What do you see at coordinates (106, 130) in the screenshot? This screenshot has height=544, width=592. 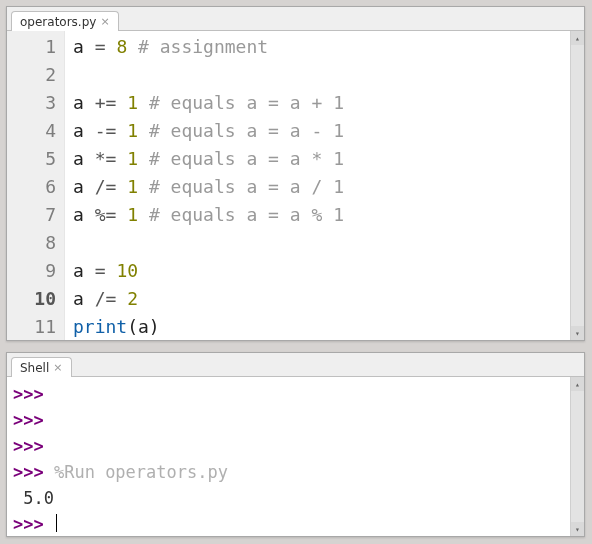 I see `code-token: -=` at bounding box center [106, 130].